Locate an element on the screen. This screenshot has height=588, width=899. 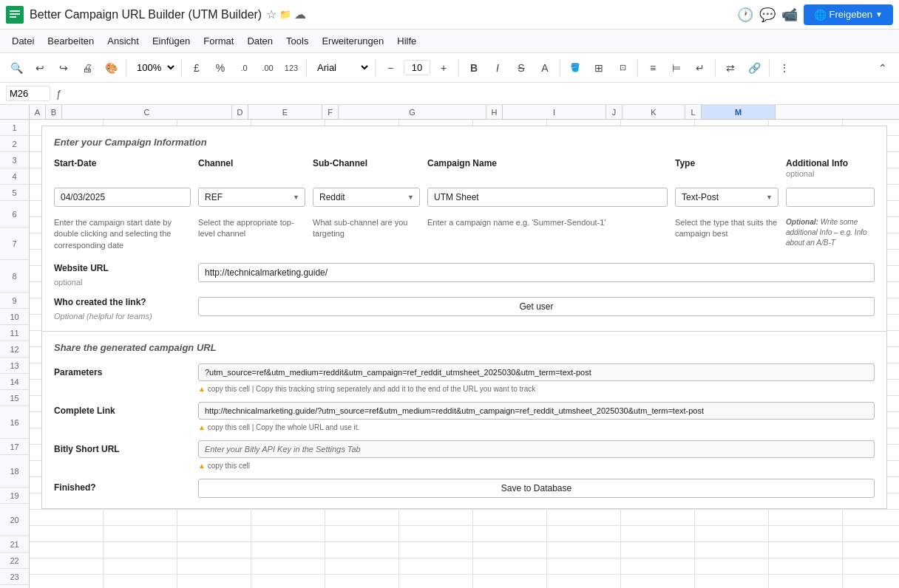
valign-btn: ⊨ is located at coordinates (676, 68).